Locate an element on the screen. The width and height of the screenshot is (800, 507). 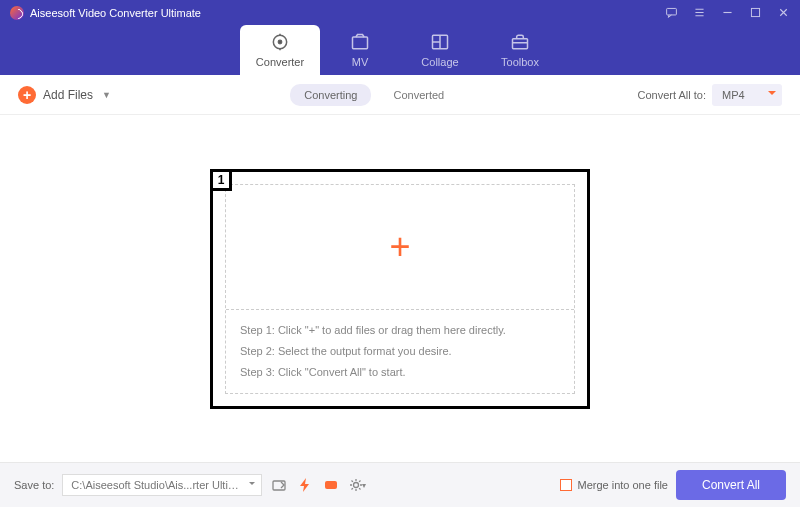
step-text: Step 2: Select the output format you des… is located at coordinates (400, 352).